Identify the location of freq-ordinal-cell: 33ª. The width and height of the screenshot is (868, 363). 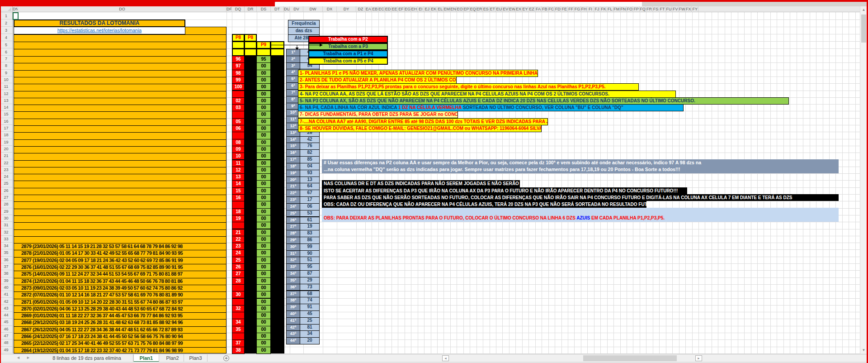
(293, 267).